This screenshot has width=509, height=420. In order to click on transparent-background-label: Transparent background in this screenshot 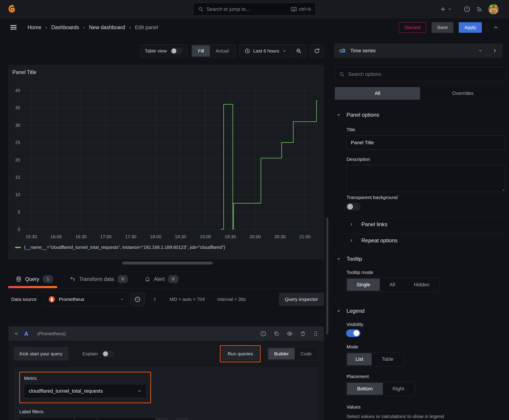, I will do `click(372, 197)`.